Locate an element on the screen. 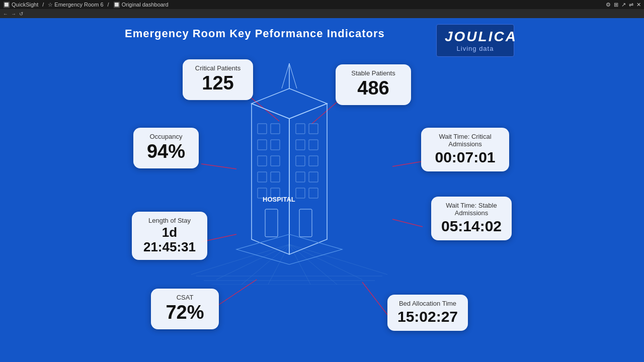  stable-patients-value: 486 is located at coordinates (373, 88).